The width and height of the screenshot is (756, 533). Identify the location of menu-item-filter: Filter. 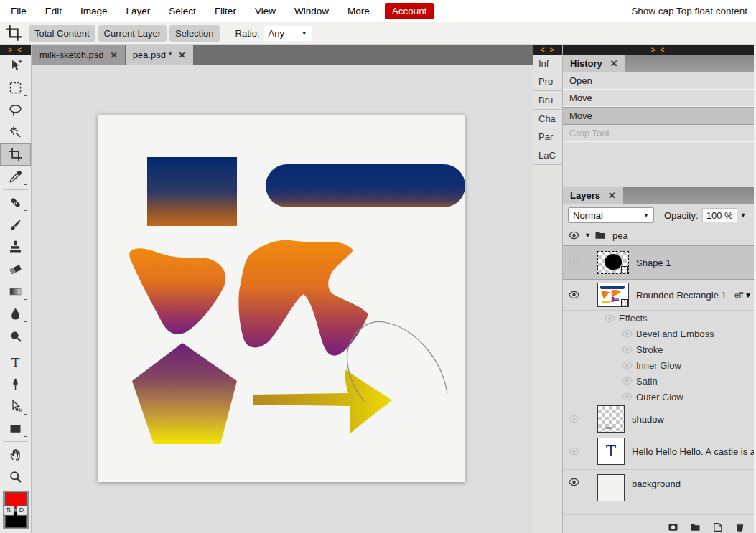
(225, 11).